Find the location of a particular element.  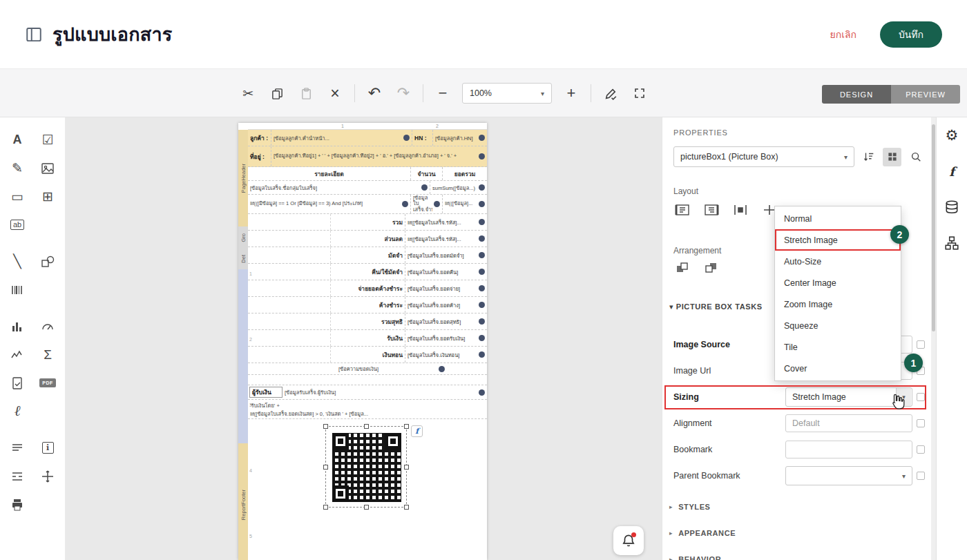

dropdown-option-zoom-image: Zoom Image is located at coordinates (838, 304).